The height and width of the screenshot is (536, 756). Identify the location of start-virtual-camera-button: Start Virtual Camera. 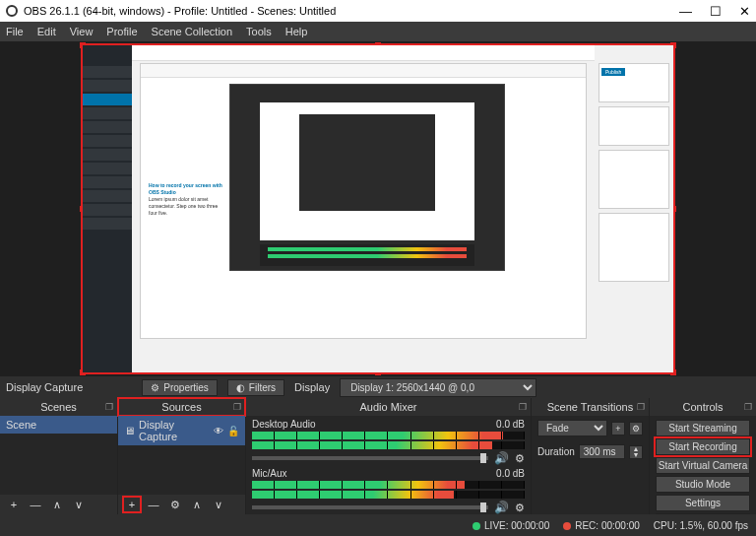
(703, 465).